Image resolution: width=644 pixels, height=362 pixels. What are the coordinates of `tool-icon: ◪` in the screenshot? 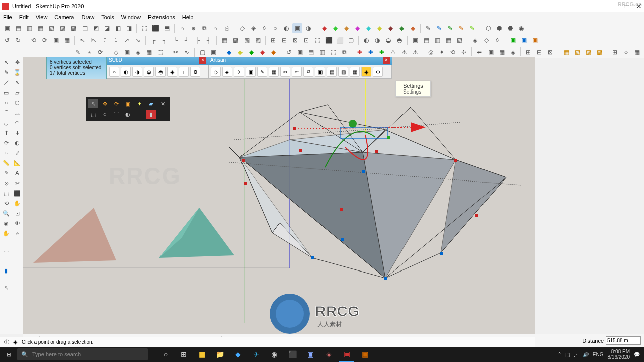 It's located at (107, 28).